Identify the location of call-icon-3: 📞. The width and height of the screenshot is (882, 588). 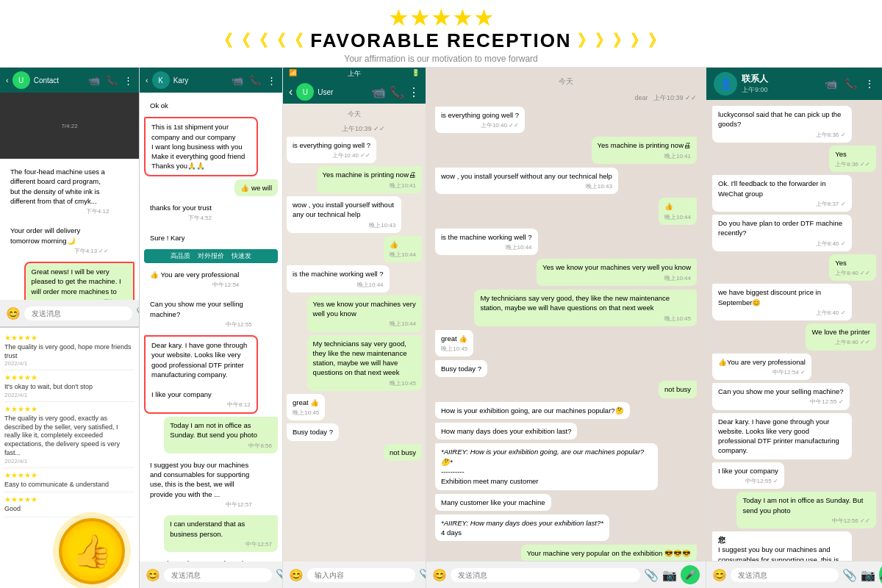
(397, 93).